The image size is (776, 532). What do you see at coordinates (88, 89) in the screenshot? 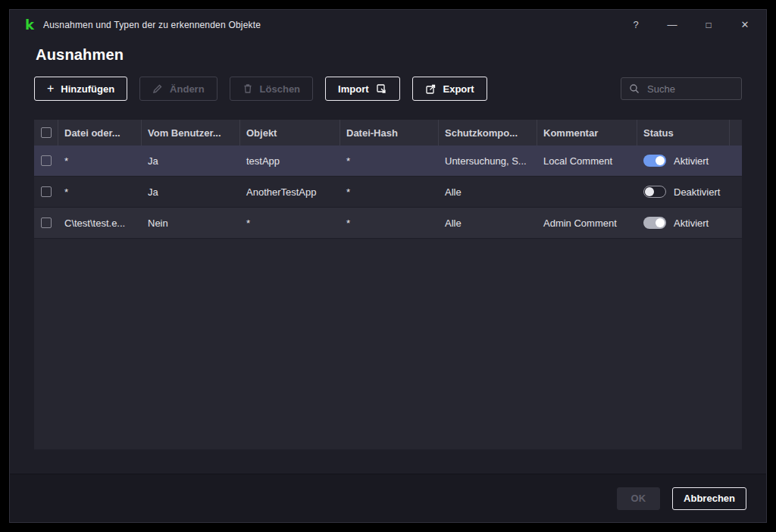
I see `add-button-label: Hinzufügen` at bounding box center [88, 89].